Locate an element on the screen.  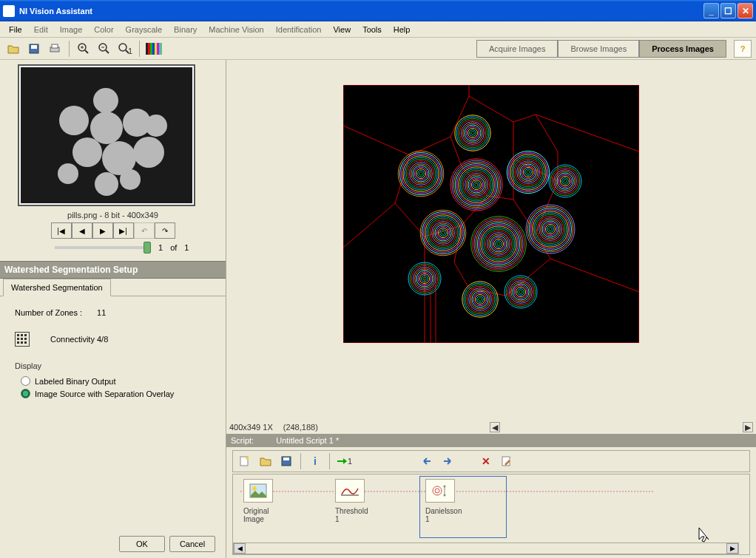
hscroll-left-button: ◀ is located at coordinates (240, 548).